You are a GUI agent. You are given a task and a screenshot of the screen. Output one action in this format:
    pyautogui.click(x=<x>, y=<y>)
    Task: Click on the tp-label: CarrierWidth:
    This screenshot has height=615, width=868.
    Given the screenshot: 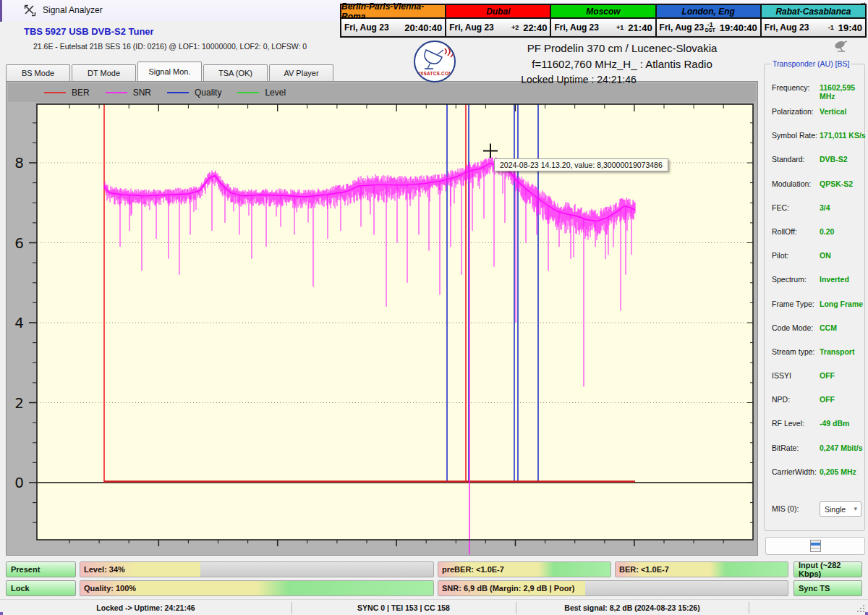 What is the action you would take?
    pyautogui.click(x=794, y=472)
    